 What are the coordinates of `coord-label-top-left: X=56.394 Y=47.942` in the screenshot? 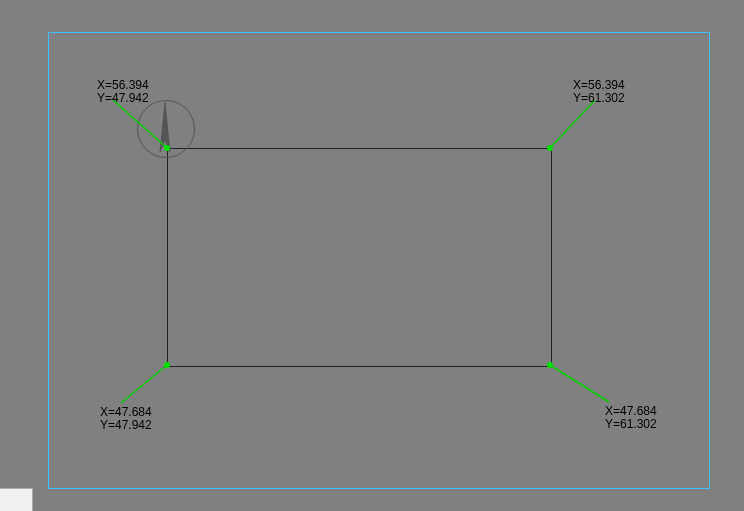 It's located at (123, 92).